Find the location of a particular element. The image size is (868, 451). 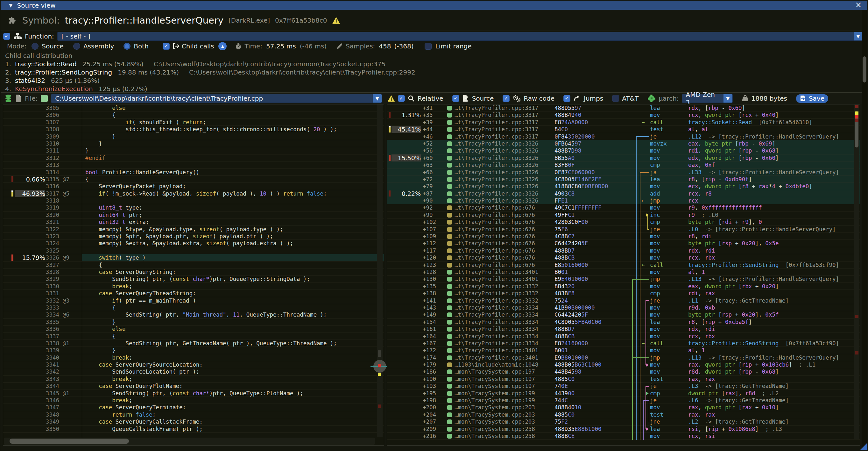

asm-instruction-row: +138…t\TracyProfiler.cpp:3332483BF8cmprd… is located at coordinates (623, 293).